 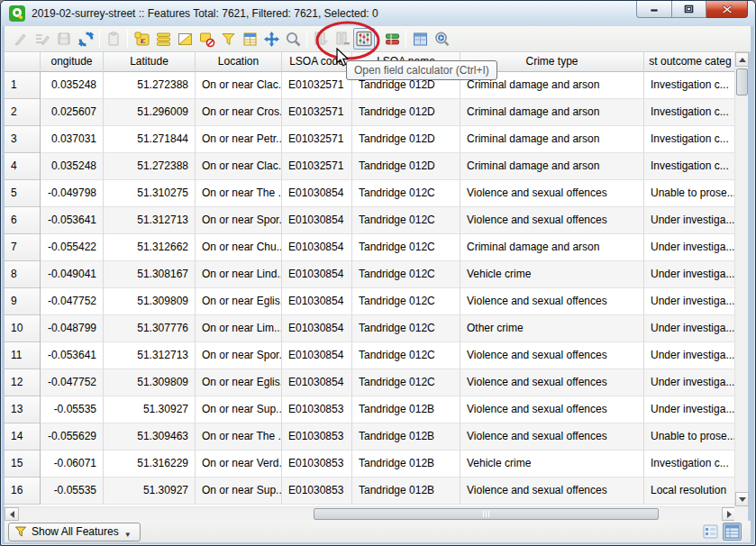 What do you see at coordinates (72, 275) in the screenshot?
I see `cell-longitude: -0.049041` at bounding box center [72, 275].